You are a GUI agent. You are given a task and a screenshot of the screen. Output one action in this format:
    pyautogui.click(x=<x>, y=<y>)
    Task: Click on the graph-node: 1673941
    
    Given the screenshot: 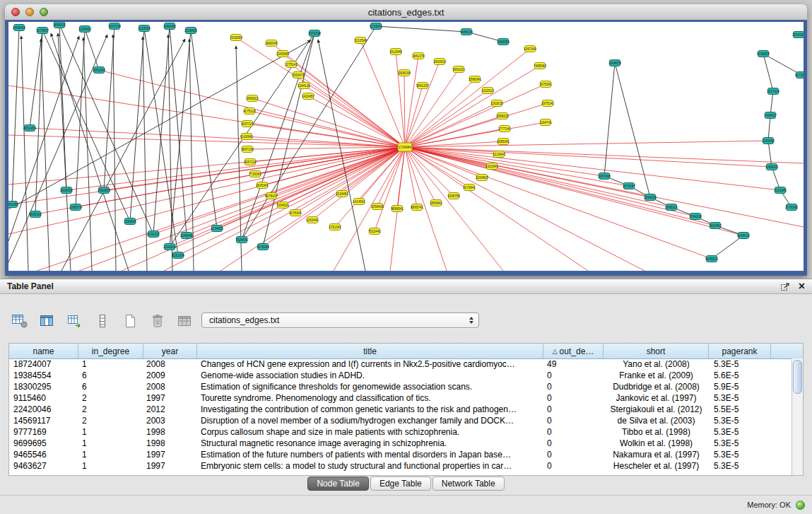 What is the action you would take?
    pyautogui.click(x=469, y=188)
    